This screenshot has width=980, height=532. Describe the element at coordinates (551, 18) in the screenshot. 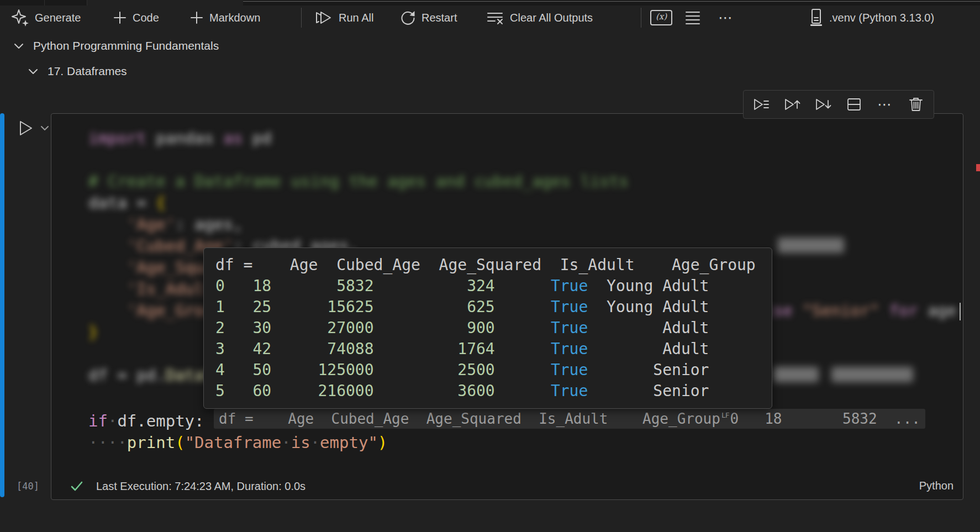

I see `clear-all-outputs-label: Clear All Outputs` at that location.